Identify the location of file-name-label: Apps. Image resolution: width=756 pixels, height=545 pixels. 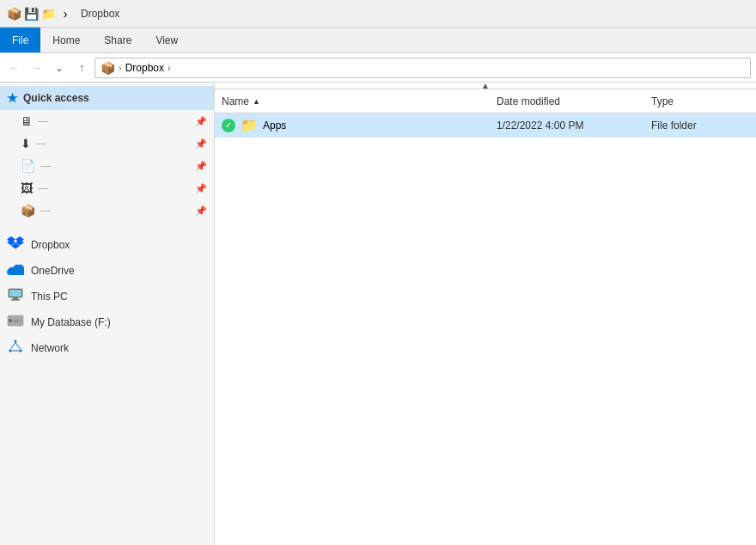
(275, 126).